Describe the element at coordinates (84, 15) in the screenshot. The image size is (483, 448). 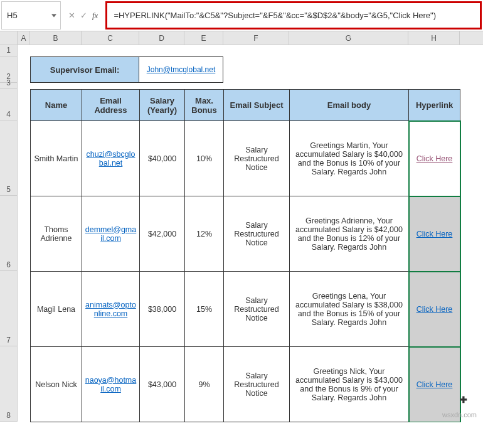
I see `confirm-icon: ✓` at that location.